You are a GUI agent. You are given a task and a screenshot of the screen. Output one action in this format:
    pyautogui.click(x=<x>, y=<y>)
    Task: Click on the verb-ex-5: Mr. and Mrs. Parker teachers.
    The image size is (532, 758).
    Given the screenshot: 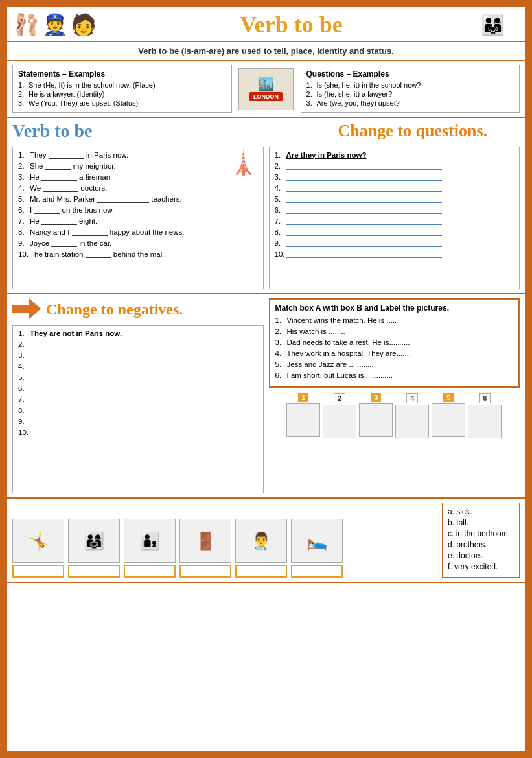 What is the action you would take?
    pyautogui.click(x=138, y=199)
    